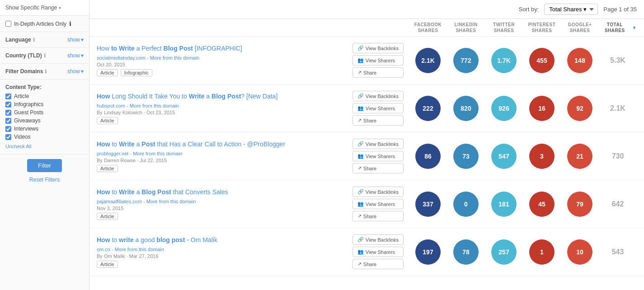 This screenshot has width=644, height=290. I want to click on filter-domains-show-link: show ▾, so click(75, 71).